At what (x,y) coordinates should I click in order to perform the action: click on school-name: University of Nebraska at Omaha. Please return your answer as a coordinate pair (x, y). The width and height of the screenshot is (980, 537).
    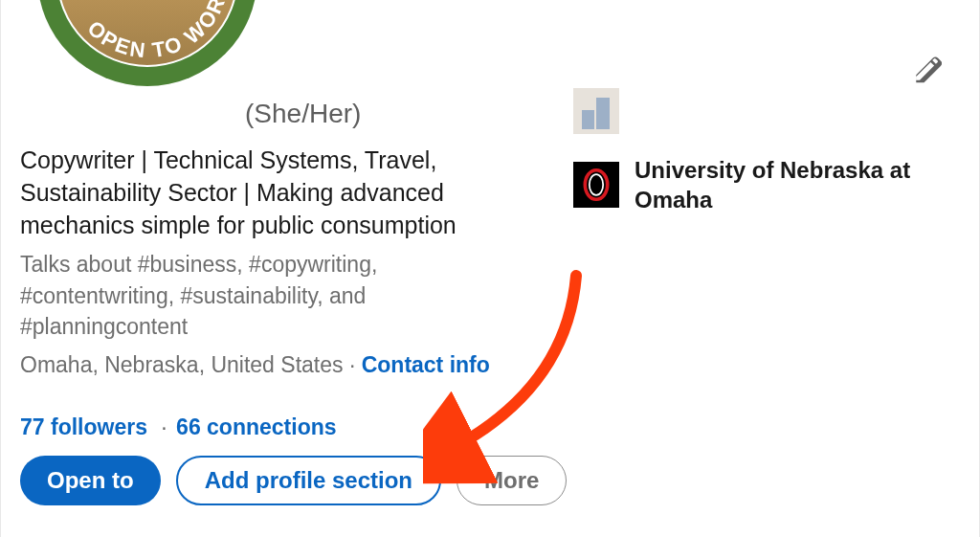
    Looking at the image, I should click on (786, 185).